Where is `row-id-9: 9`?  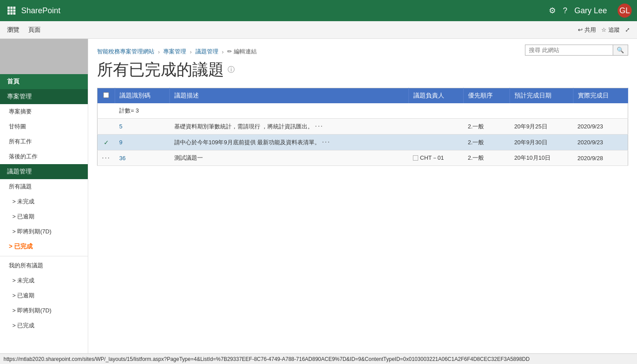 row-id-9: 9 is located at coordinates (142, 143).